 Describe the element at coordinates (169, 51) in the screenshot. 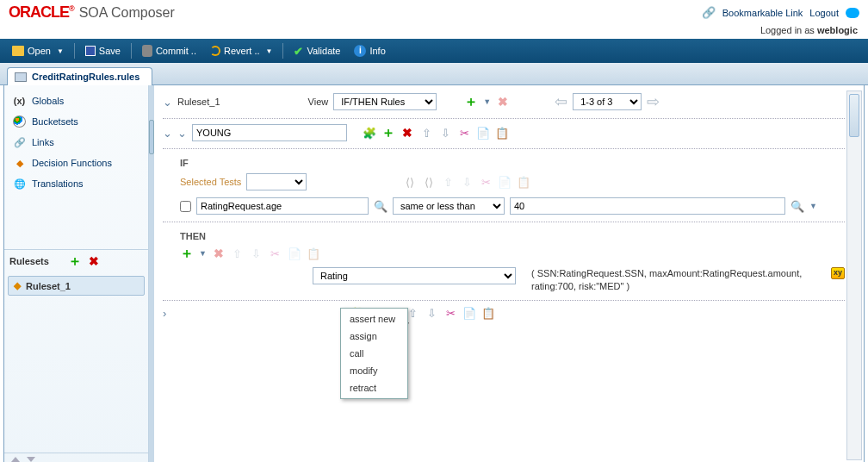

I see `commit-button: Commit ..` at that location.